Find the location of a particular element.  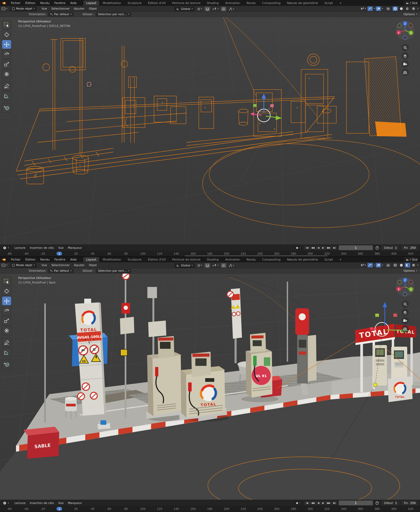

playback-button: ▶ is located at coordinates (323, 503).